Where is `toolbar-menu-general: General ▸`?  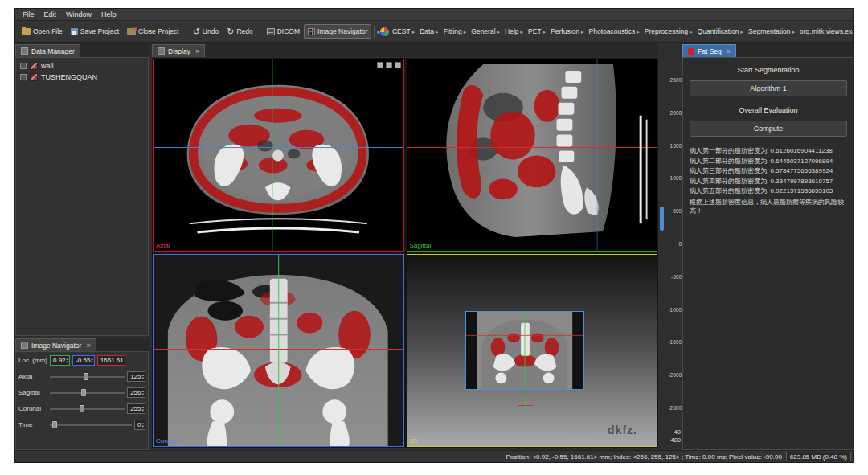 toolbar-menu-general: General ▸ is located at coordinates (485, 31).